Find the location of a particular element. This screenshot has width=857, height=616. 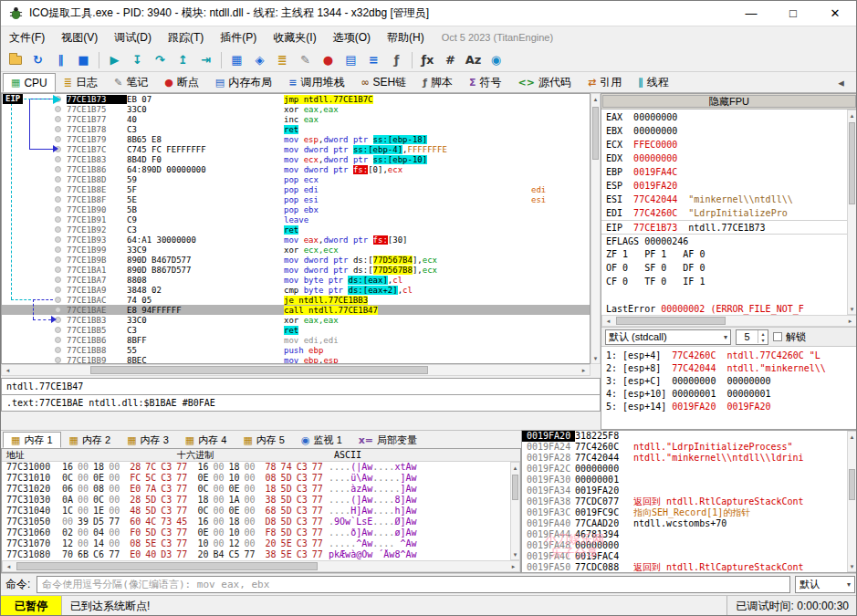

register-row: EDX 00000000 is located at coordinates (725, 159).